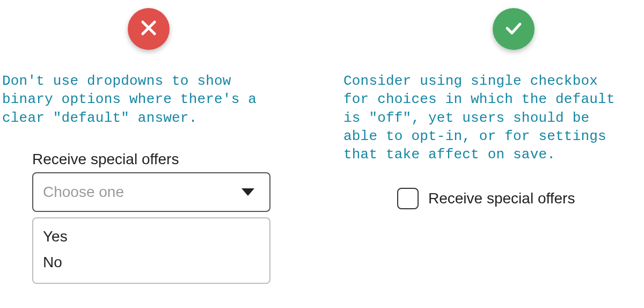  What do you see at coordinates (514, 29) in the screenshot?
I see `check-icon` at bounding box center [514, 29].